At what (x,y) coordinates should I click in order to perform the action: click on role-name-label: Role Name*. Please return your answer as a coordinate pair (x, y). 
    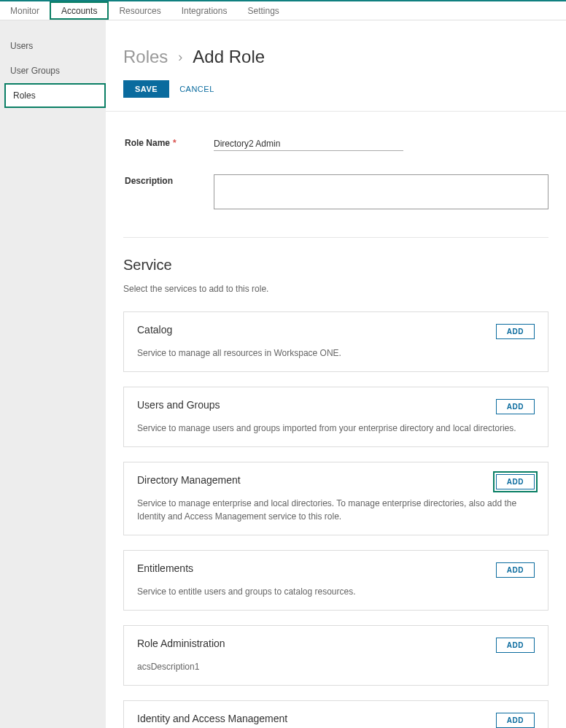
    Looking at the image, I should click on (168, 144).